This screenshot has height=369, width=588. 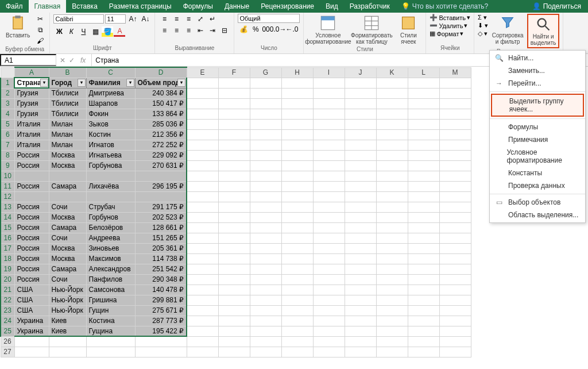 What do you see at coordinates (424, 166) in the screenshot?
I see `cell-L9` at bounding box center [424, 166].